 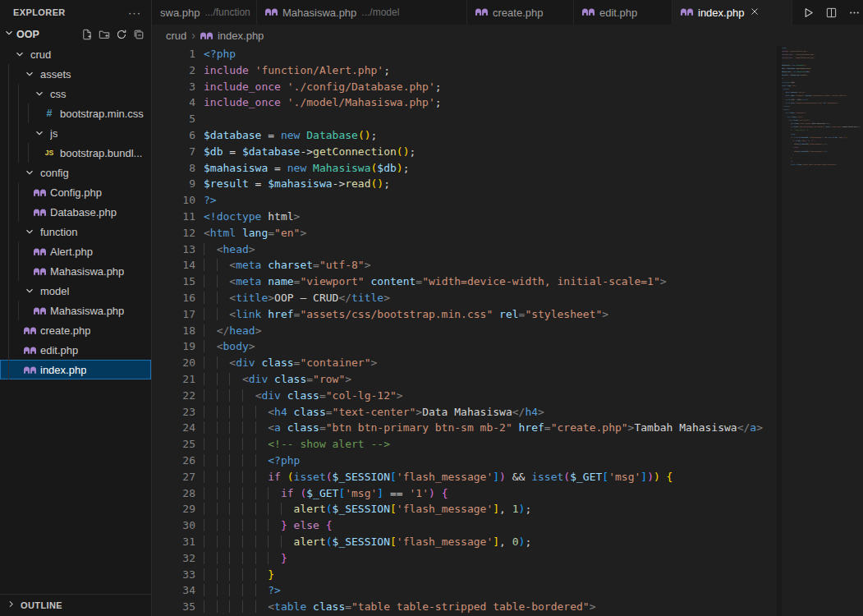 I want to click on new-file-icon, so click(x=87, y=34).